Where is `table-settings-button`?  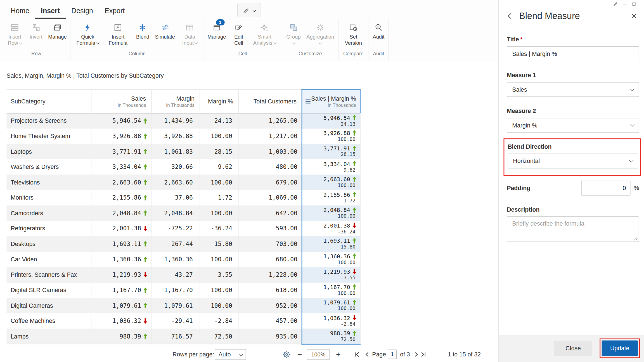 table-settings-button is located at coordinates (287, 354).